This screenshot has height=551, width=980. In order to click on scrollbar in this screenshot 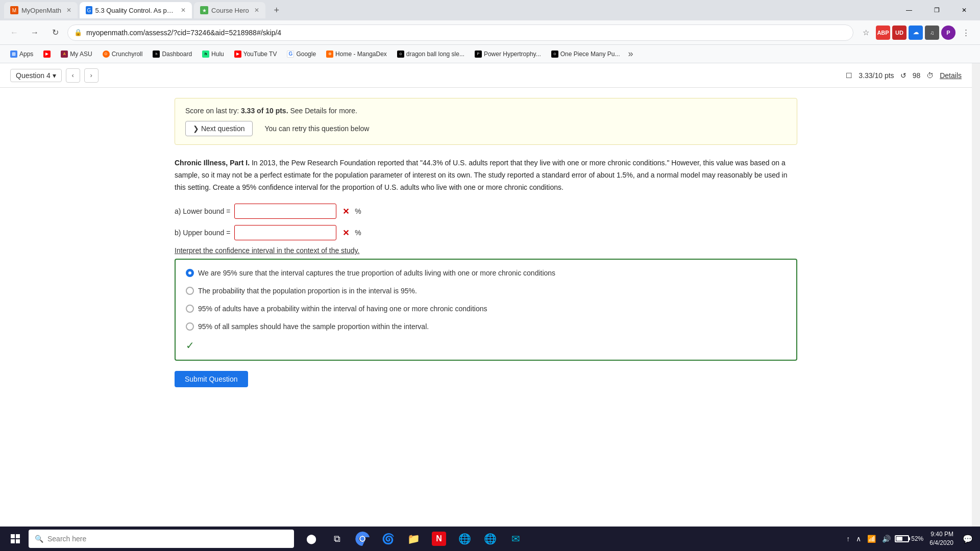, I will do `click(976, 295)`.